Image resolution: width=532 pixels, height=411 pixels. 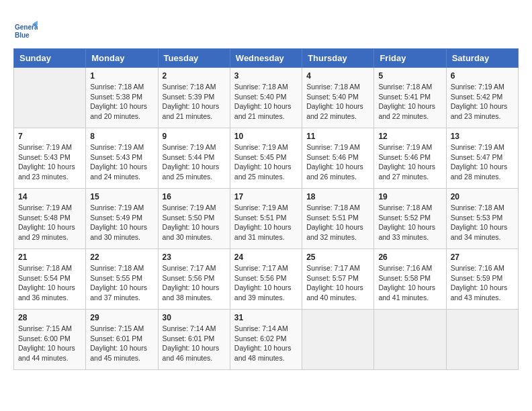 I want to click on day-number: 14, so click(x=50, y=197).